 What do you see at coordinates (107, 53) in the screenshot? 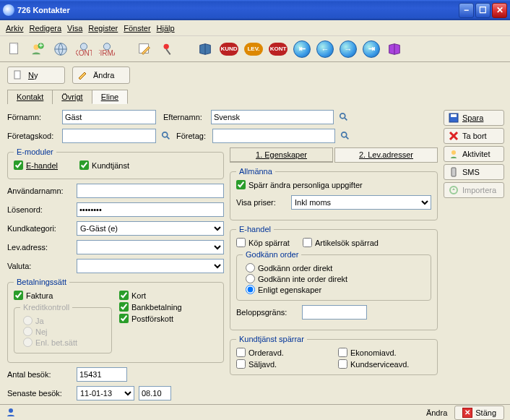
I see `svg-text: FIRMA` at bounding box center [107, 53].